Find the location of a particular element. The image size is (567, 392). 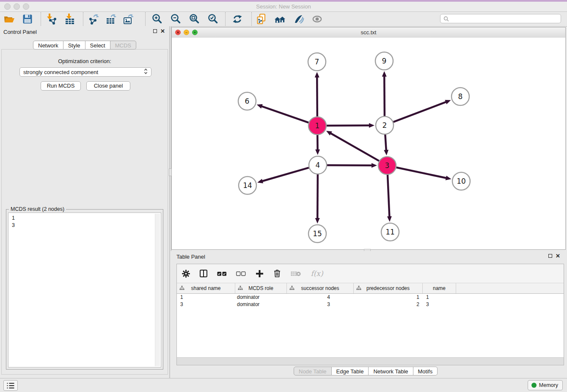

deselect-all-button is located at coordinates (241, 273).